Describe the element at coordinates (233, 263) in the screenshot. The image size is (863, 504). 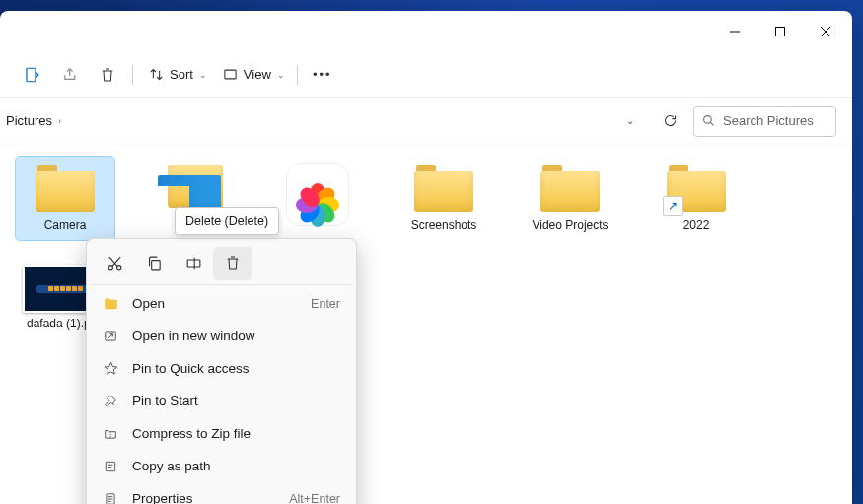
I see `delete-icon` at that location.